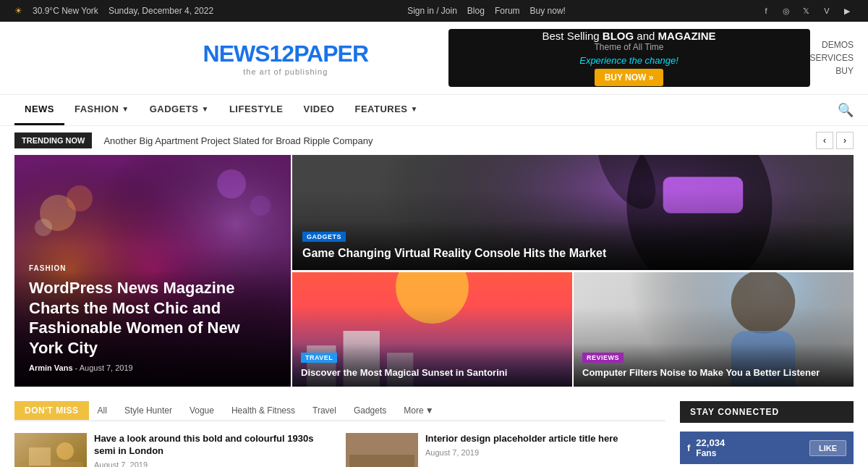  What do you see at coordinates (710, 443) in the screenshot?
I see `facebook-count: 22,034` at bounding box center [710, 443].